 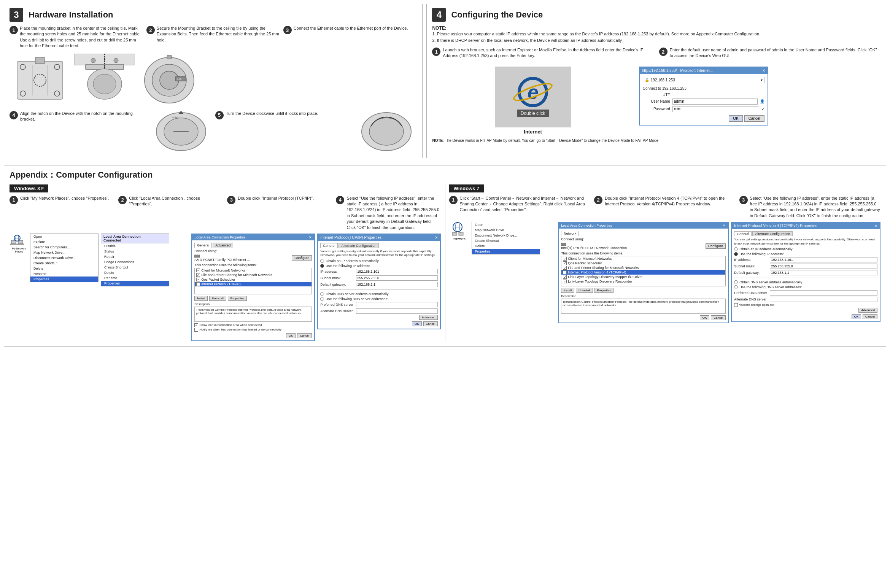 What do you see at coordinates (755, 119) in the screenshot?
I see `dialog-cancel-button: Cancel` at bounding box center [755, 119].